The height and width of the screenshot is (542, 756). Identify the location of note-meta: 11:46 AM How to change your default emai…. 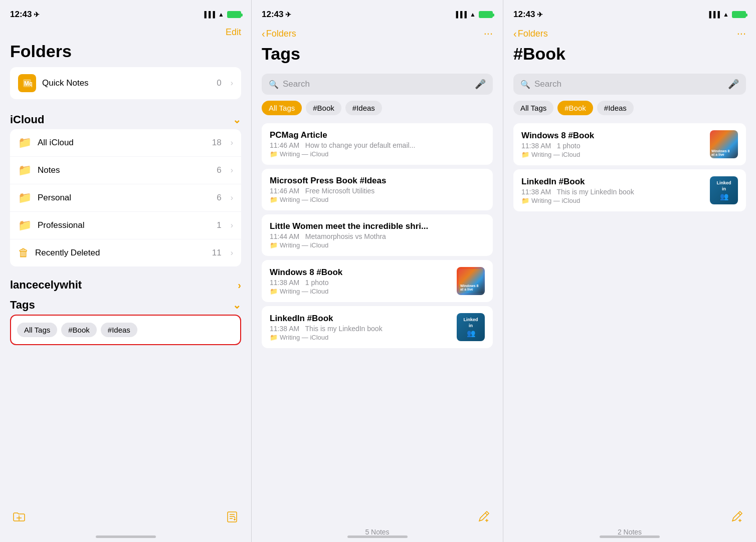
(377, 145).